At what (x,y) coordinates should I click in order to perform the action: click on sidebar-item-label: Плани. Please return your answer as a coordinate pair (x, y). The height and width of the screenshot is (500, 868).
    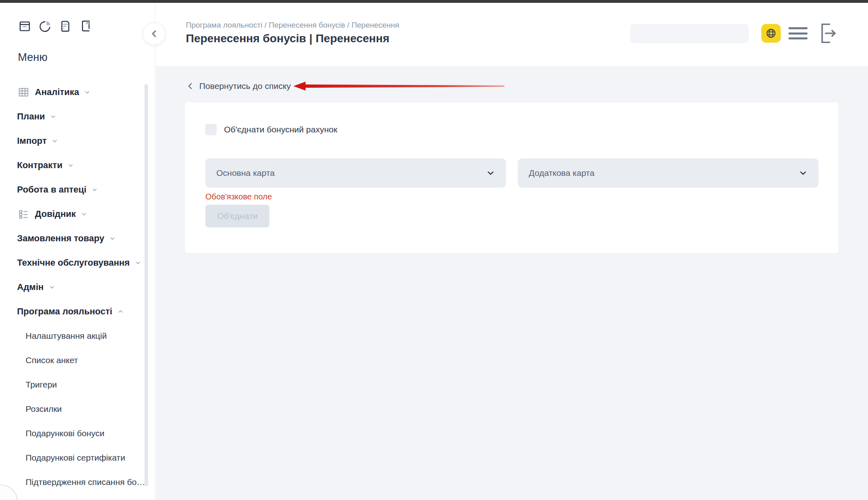
    Looking at the image, I should click on (31, 117).